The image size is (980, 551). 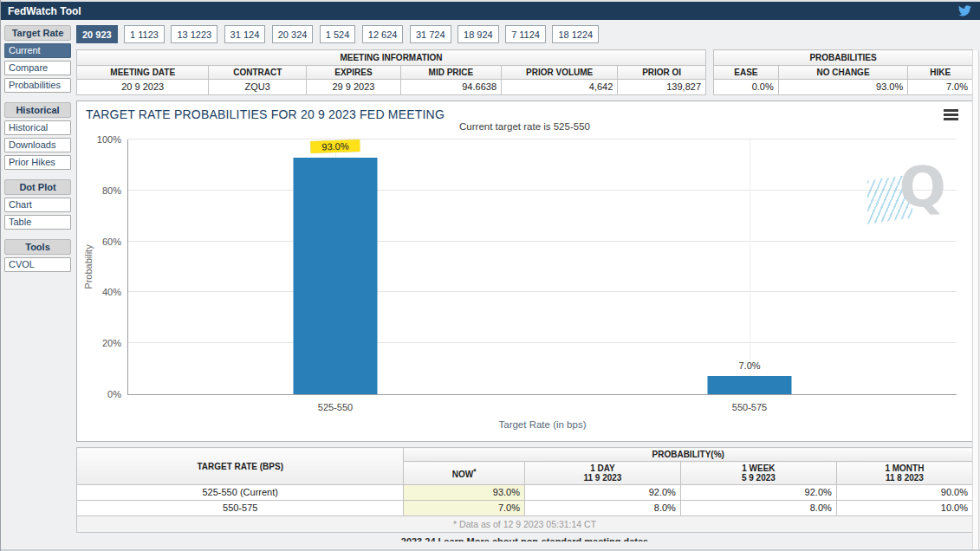 I want to click on meeting-info-title: MEETING INFORMATION, so click(x=392, y=58).